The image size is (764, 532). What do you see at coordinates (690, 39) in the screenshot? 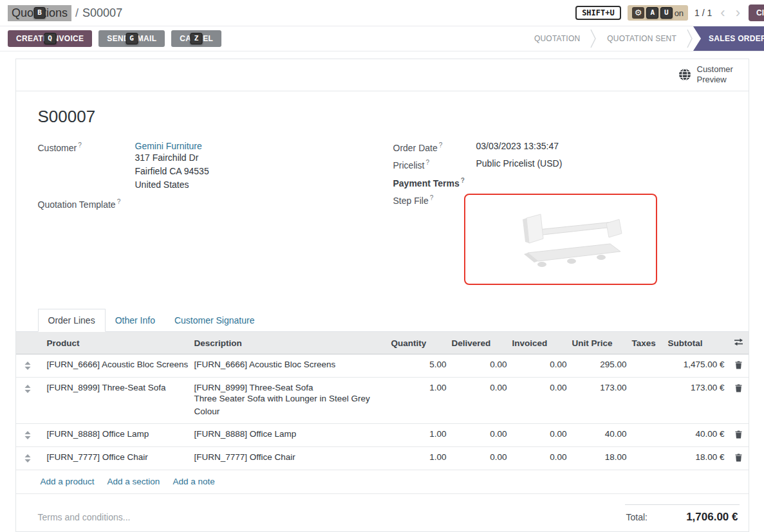
I see `statusbar-separator-icon` at bounding box center [690, 39].